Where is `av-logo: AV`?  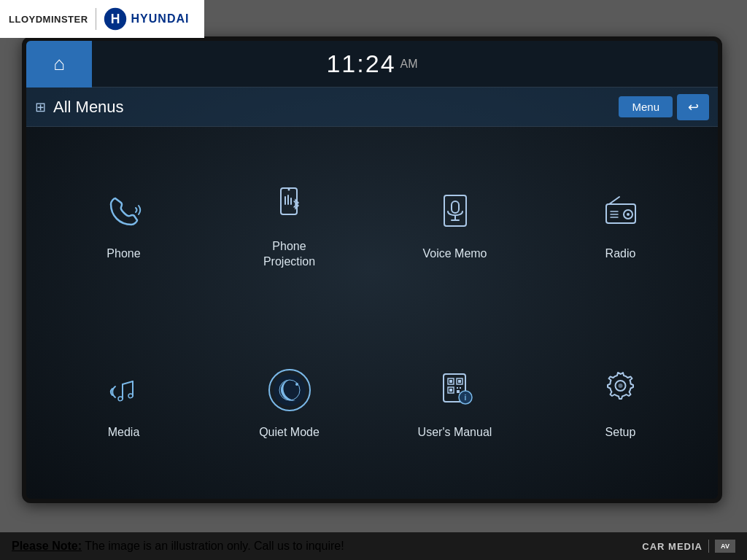
av-logo: AV is located at coordinates (725, 546).